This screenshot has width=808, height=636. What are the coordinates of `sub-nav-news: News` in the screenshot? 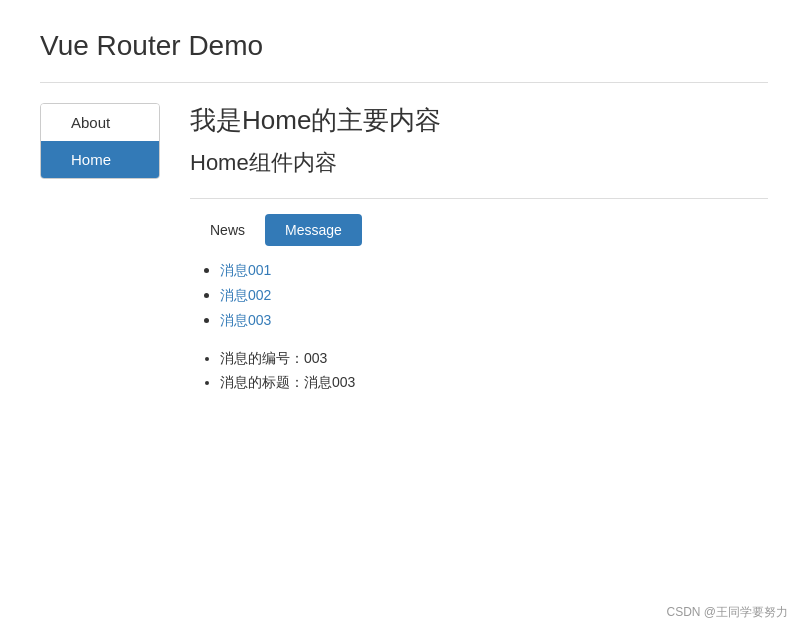 It's located at (228, 230).